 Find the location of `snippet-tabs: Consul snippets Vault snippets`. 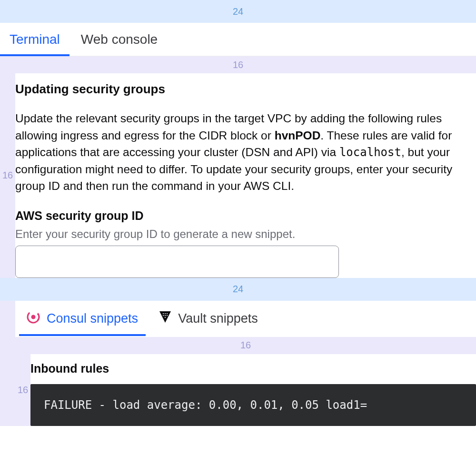

snippet-tabs: Consul snippets Vault snippets is located at coordinates (246, 319).